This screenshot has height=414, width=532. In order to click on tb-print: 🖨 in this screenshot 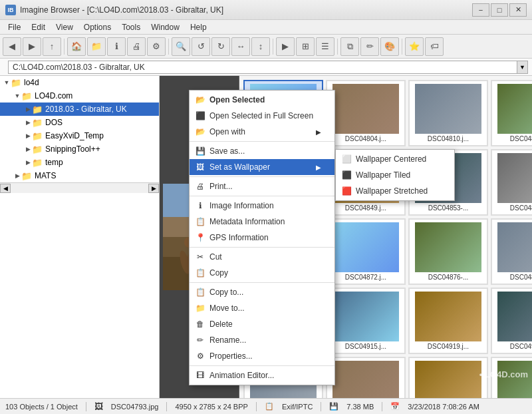, I will do `click(136, 47)`.